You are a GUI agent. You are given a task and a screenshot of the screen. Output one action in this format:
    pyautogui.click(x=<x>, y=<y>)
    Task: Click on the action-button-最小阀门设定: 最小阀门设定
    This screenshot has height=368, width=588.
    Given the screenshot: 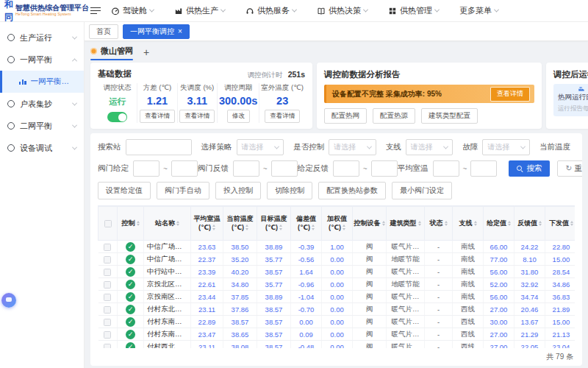 What is the action you would take?
    pyautogui.click(x=422, y=191)
    